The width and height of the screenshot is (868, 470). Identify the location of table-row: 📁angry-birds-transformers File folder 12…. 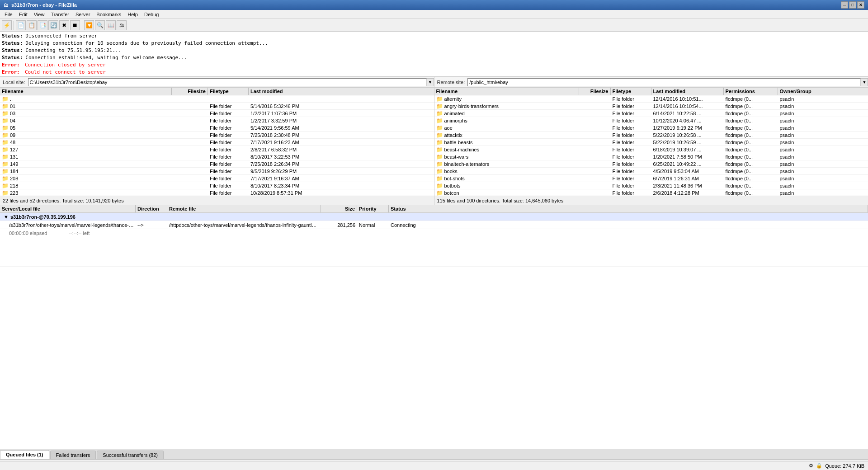
(651, 106).